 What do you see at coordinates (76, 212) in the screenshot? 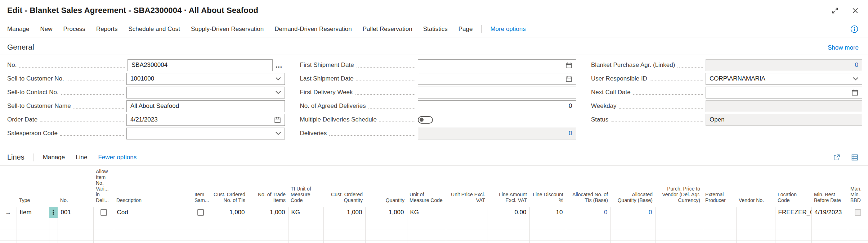
I see `cell-no: 001` at bounding box center [76, 212].